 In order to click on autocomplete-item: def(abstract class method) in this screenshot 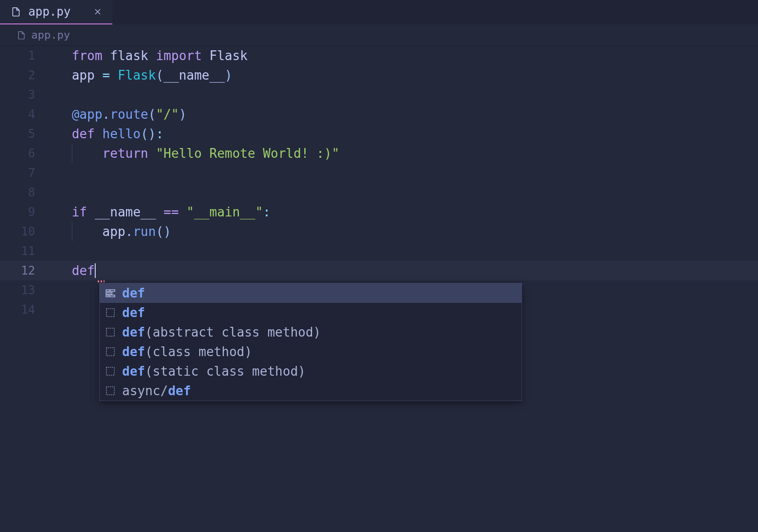, I will do `click(311, 332)`.